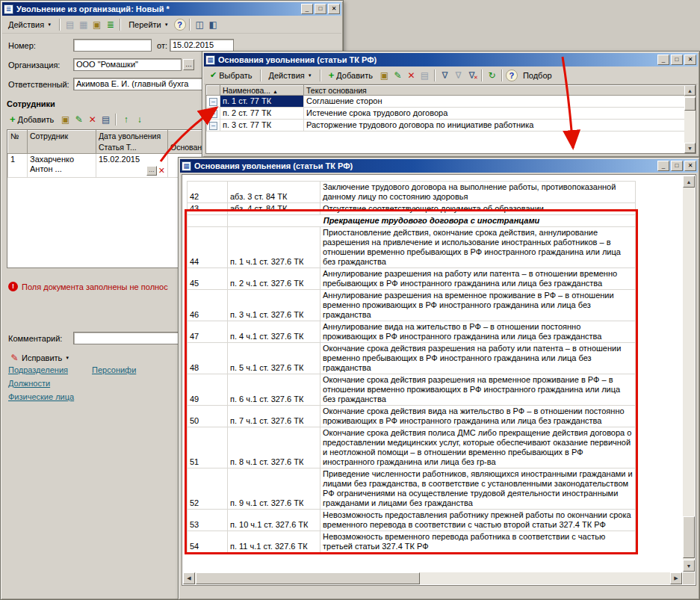  I want to click on edit-icon: ✎, so click(397, 75).